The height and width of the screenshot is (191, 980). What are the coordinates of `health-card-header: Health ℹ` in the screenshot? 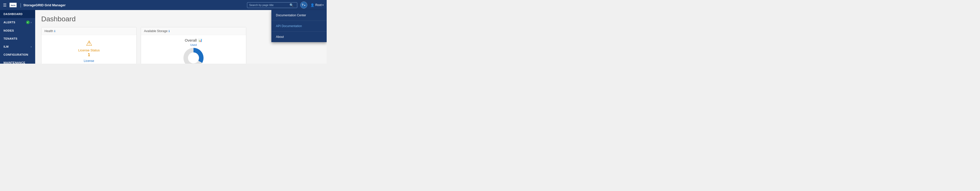 It's located at (89, 31).